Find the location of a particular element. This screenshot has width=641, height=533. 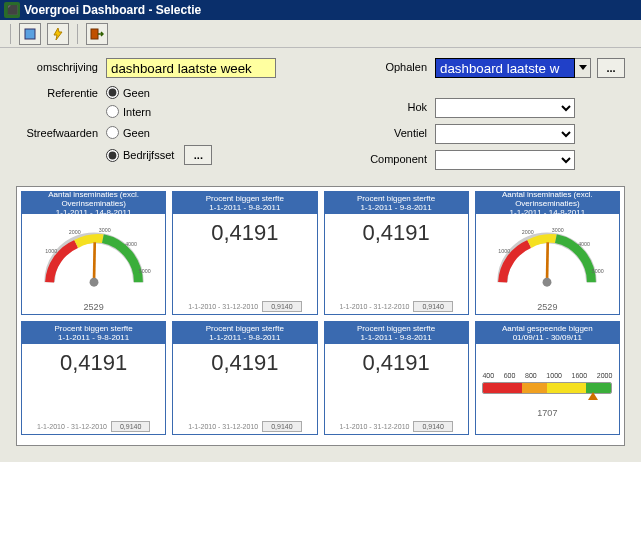

exit-icon is located at coordinates (97, 34).